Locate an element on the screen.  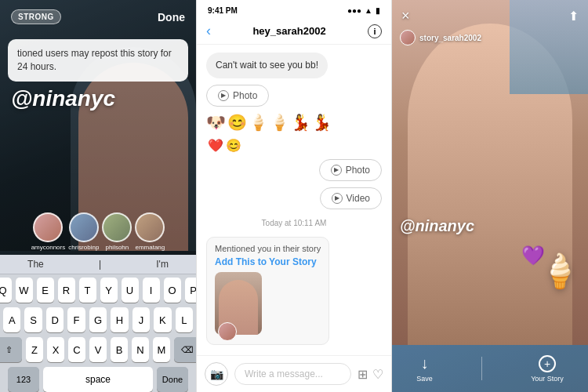
message-text-1: Can't wait to see you bb! is located at coordinates (267, 65).